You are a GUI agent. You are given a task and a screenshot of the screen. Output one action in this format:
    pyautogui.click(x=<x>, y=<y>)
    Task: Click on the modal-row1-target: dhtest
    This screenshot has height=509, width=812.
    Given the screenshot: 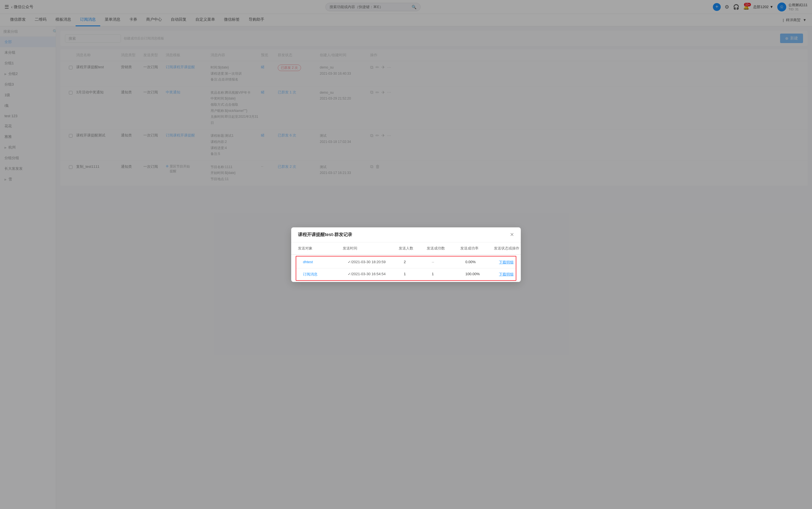 What is the action you would take?
    pyautogui.click(x=325, y=263)
    